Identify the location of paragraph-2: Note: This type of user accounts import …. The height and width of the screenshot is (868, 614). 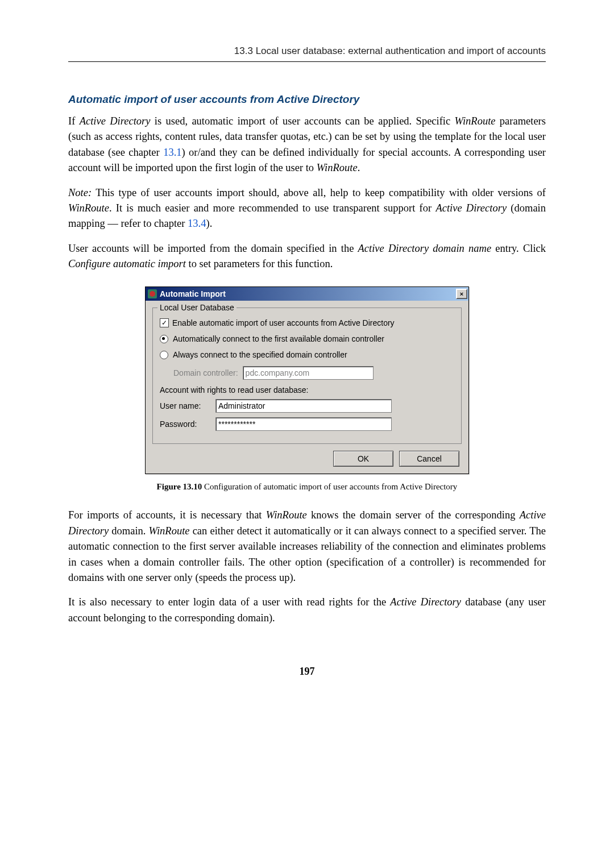
(307, 209).